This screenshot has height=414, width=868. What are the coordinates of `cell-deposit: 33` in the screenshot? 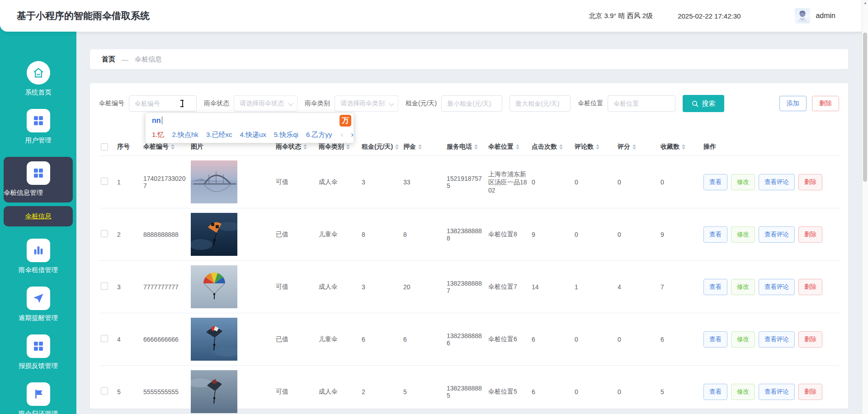 It's located at (425, 182).